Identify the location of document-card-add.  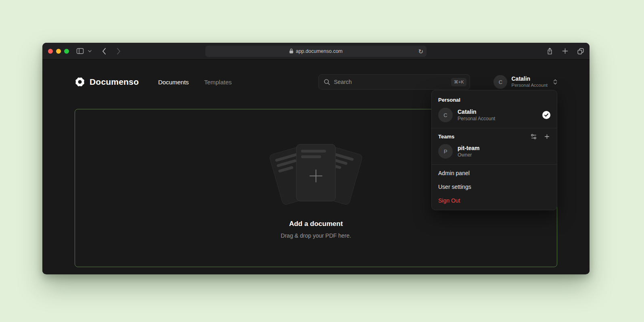
(316, 173).